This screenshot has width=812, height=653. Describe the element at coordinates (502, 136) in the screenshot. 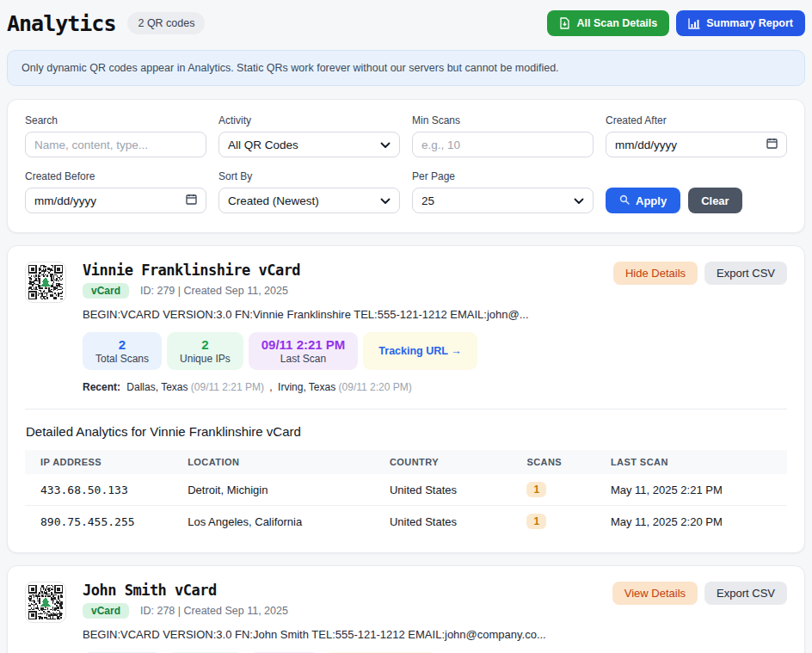

I see `min-scans-field: Min Scans` at that location.